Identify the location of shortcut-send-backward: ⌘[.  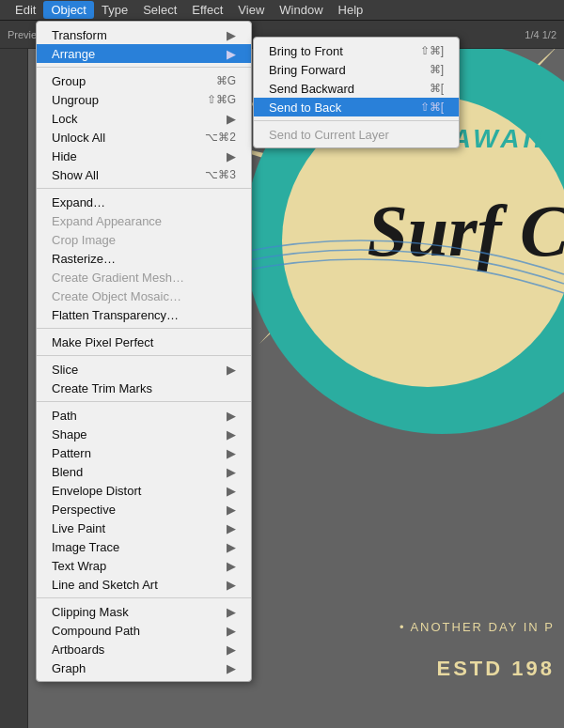
(436, 88).